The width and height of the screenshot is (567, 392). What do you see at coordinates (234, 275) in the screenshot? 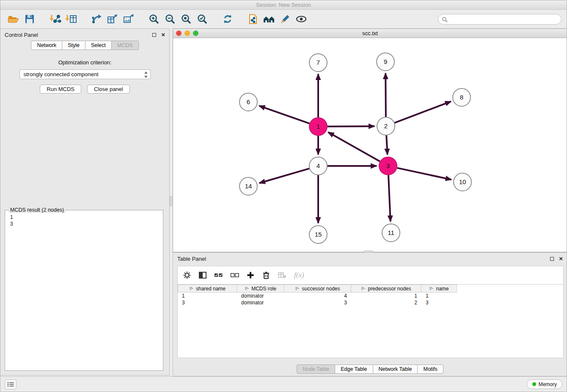
I see `deselect-all-rows-button` at bounding box center [234, 275].